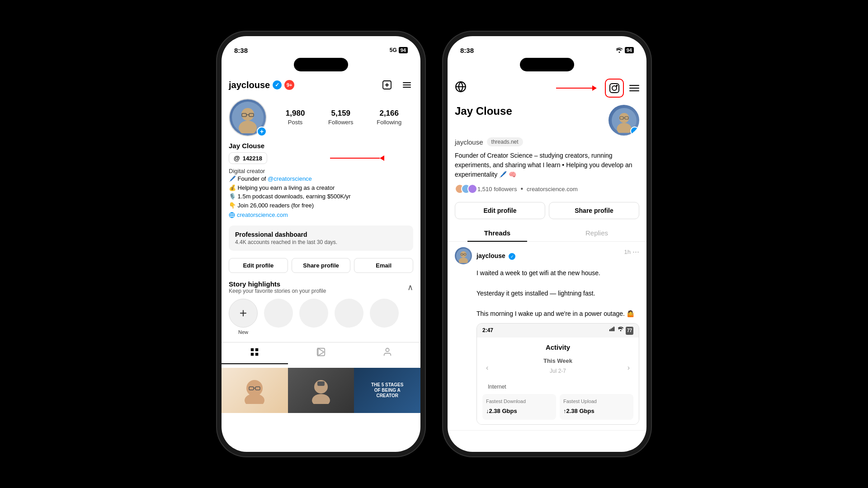 The height and width of the screenshot is (488, 868). Describe the element at coordinates (635, 131) in the screenshot. I see `threads-verified-badge: ✓` at that location.